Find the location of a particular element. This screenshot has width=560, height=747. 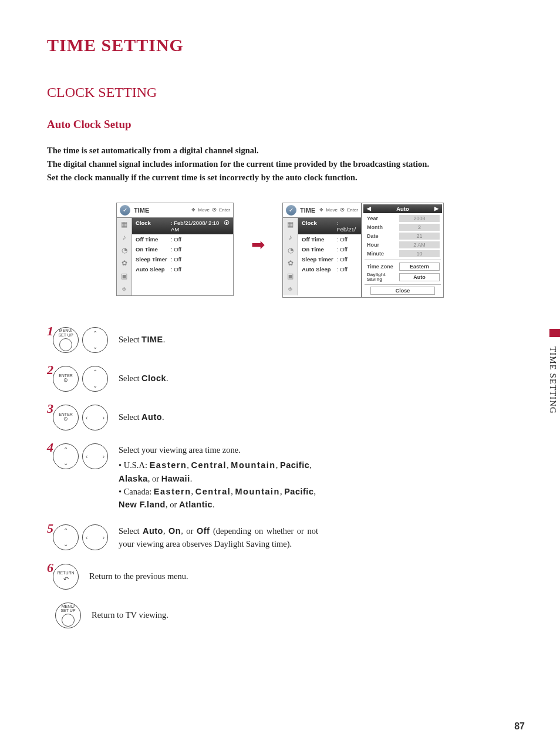

intro-line: The time is set automatically from a dig… is located at coordinates (280, 150).